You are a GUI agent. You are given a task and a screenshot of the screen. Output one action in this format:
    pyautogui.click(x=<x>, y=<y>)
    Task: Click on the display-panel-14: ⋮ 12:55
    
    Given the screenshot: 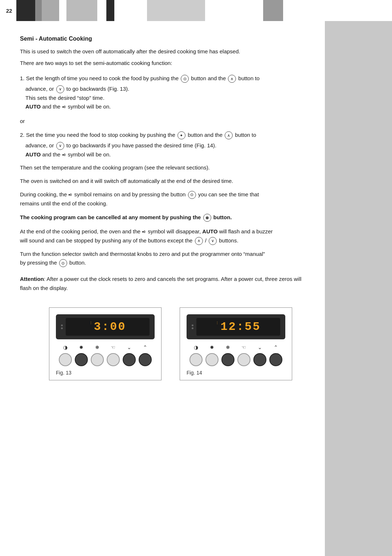 What is the action you would take?
    pyautogui.click(x=236, y=327)
    